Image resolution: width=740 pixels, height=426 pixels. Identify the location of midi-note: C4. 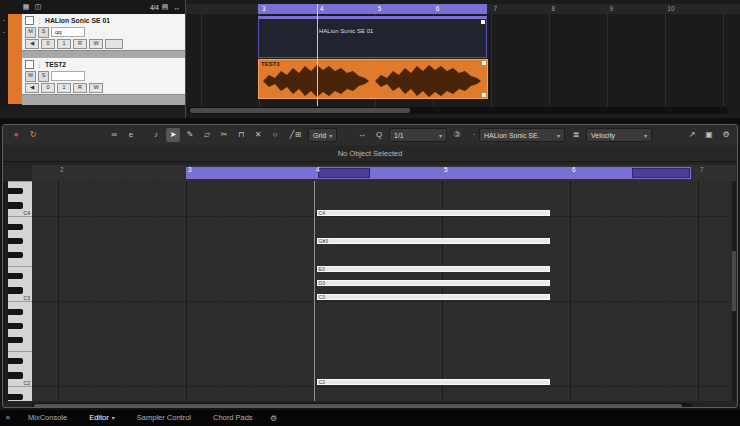
(434, 213).